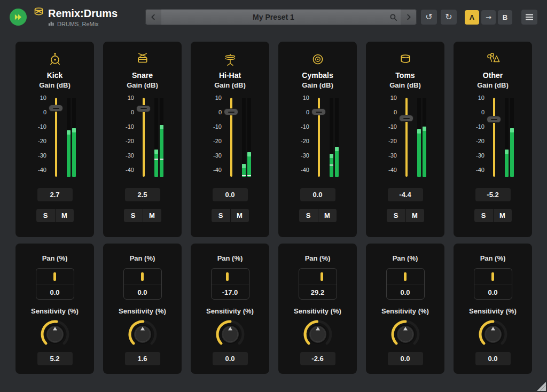 The height and width of the screenshot is (392, 547). What do you see at coordinates (302, 112) in the screenshot?
I see `fader-tick-label: 0` at bounding box center [302, 112].